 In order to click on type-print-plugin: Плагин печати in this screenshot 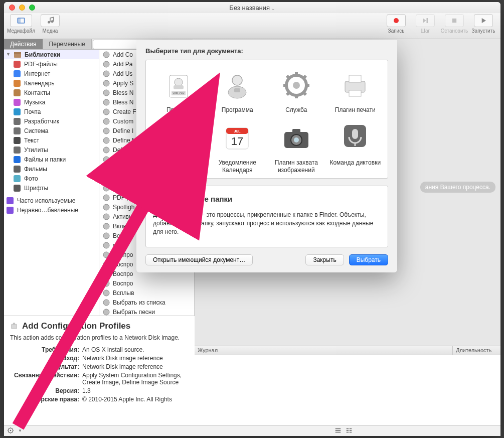, I will do `click(356, 90)`.